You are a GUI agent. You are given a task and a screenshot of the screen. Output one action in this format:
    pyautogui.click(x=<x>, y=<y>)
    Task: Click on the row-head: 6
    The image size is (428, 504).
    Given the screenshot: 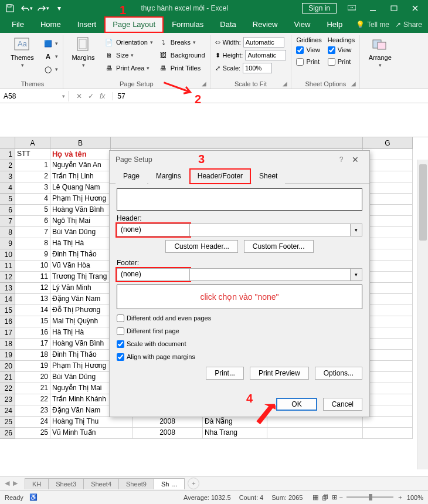 What is the action you would take?
    pyautogui.click(x=8, y=210)
    